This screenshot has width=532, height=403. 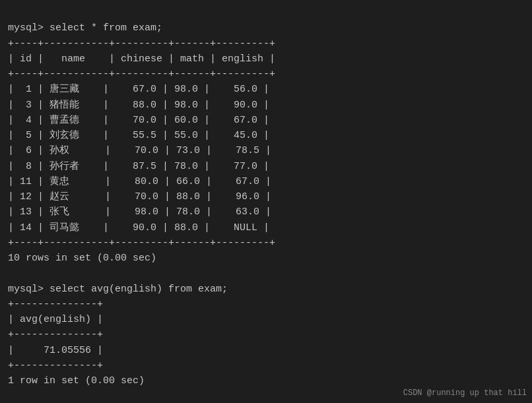 I want to click on table1-row-4: | 5 | 刘玄德 | 55.5 | 55.0 | 45.0 |, so click(x=139, y=136).